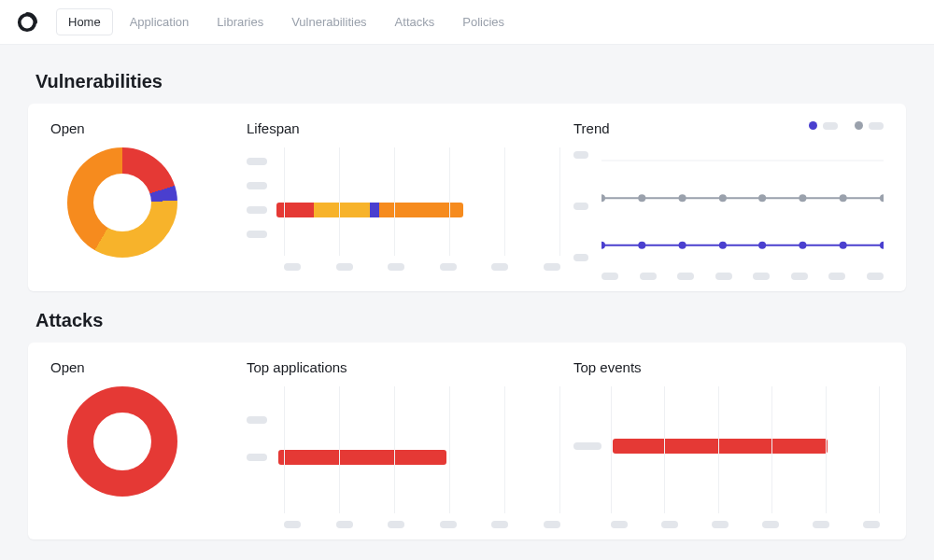 The image size is (934, 560). Describe the element at coordinates (471, 321) in the screenshot. I see `section-title-attacks: Attacks` at that location.